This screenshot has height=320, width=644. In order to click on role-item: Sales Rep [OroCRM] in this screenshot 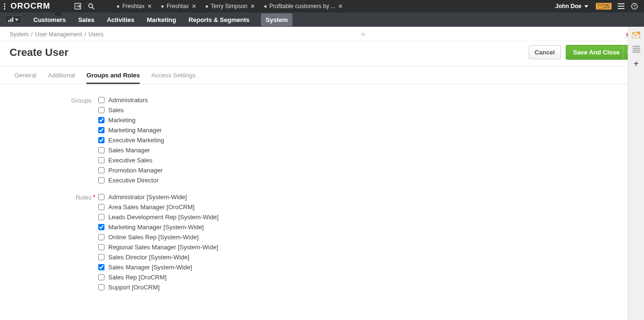, I will do `click(158, 277)`.